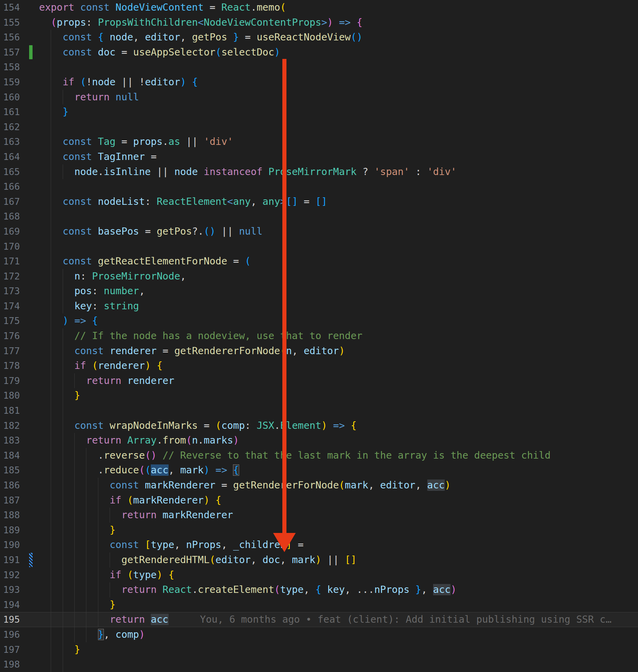  I want to click on line-number: 154, so click(10, 8).